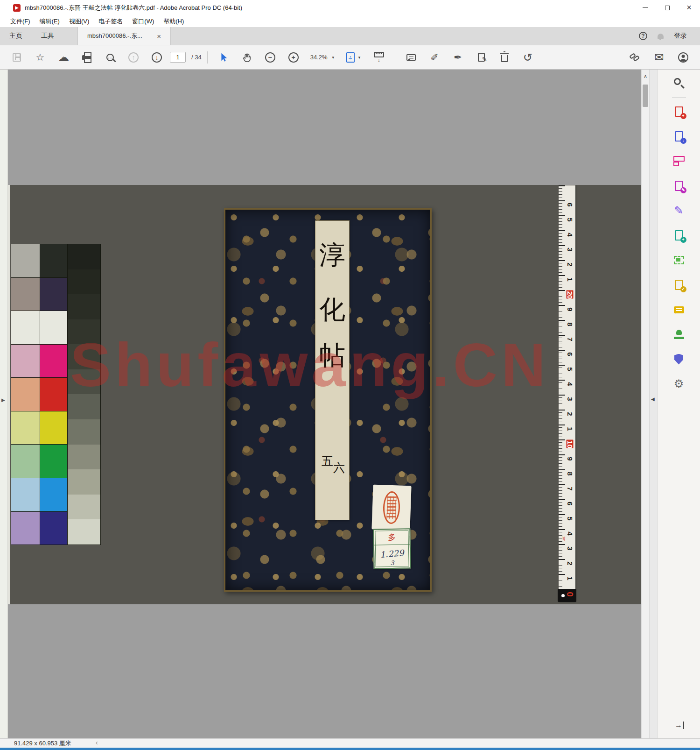  Describe the element at coordinates (48, 36) in the screenshot. I see `tab-tools: 工具` at that location.